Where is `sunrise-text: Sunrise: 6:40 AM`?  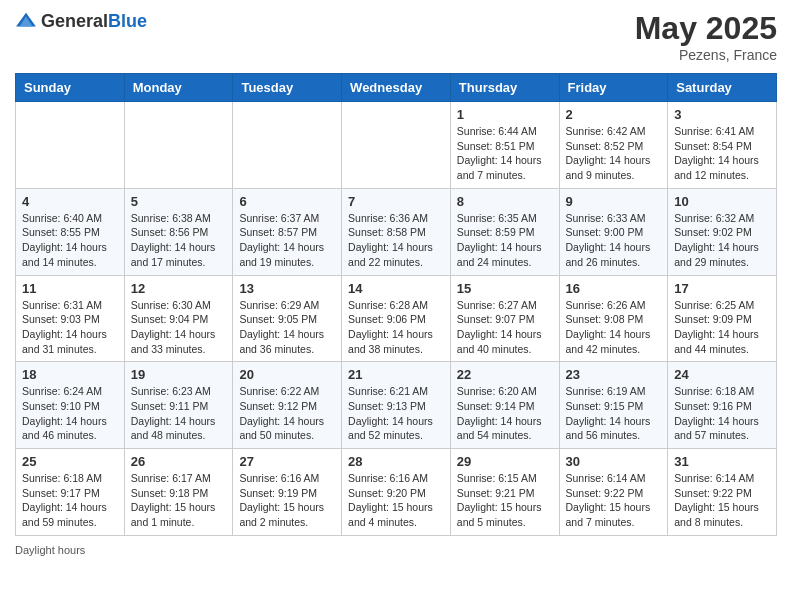 sunrise-text: Sunrise: 6:40 AM is located at coordinates (70, 218).